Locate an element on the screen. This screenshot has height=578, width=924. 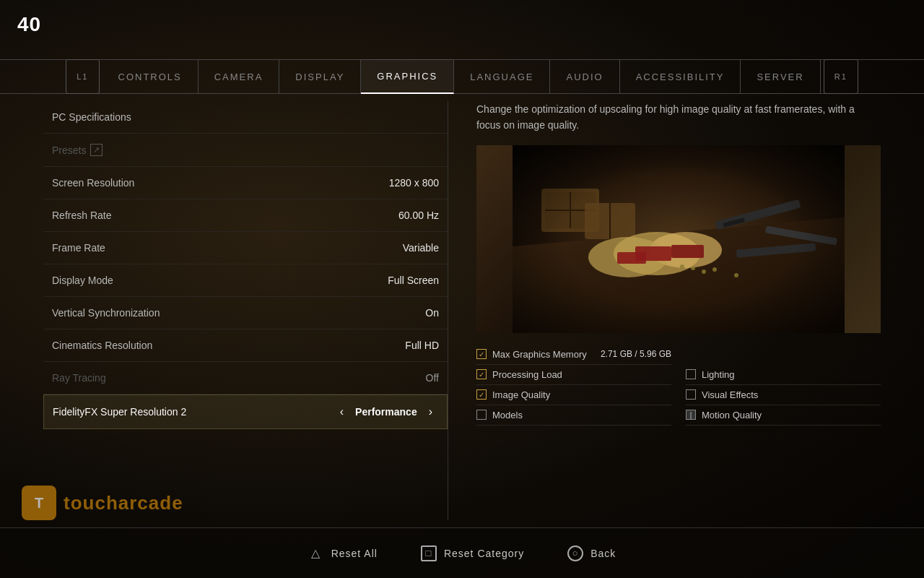
description-text: Change the optimization of upscaling for… is located at coordinates (679, 117).